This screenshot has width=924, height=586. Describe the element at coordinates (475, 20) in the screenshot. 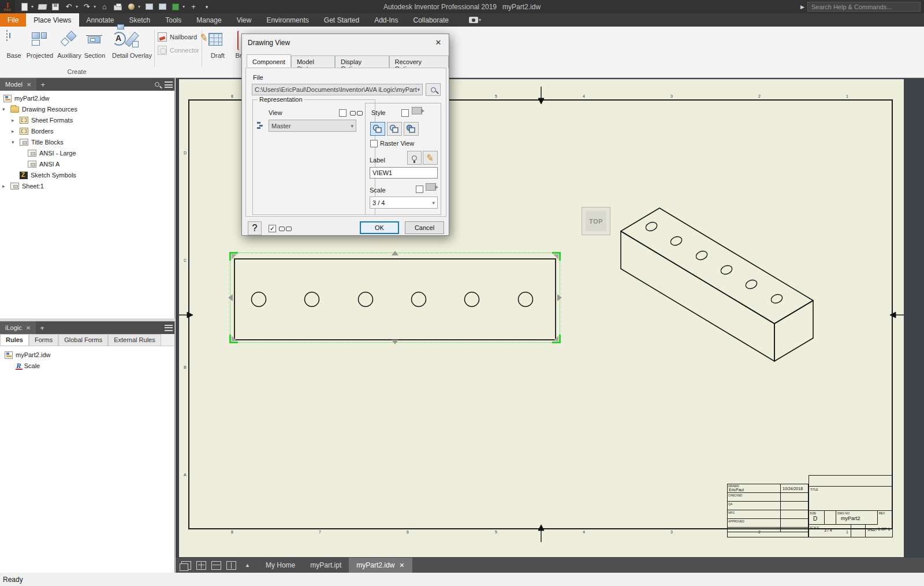

I see `camera-menu-button: ▾` at that location.